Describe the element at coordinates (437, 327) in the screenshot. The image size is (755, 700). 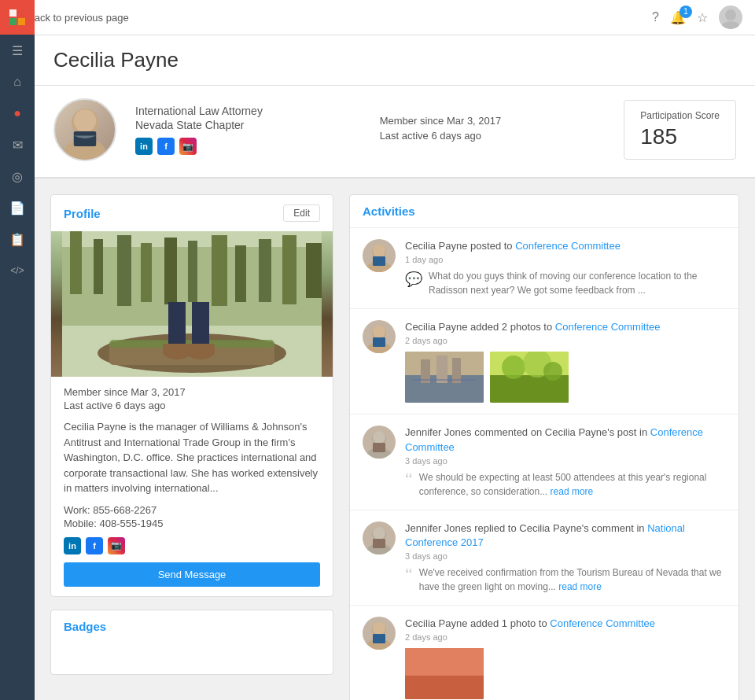
I see `actor-name-2: Cecilia Payne` at that location.